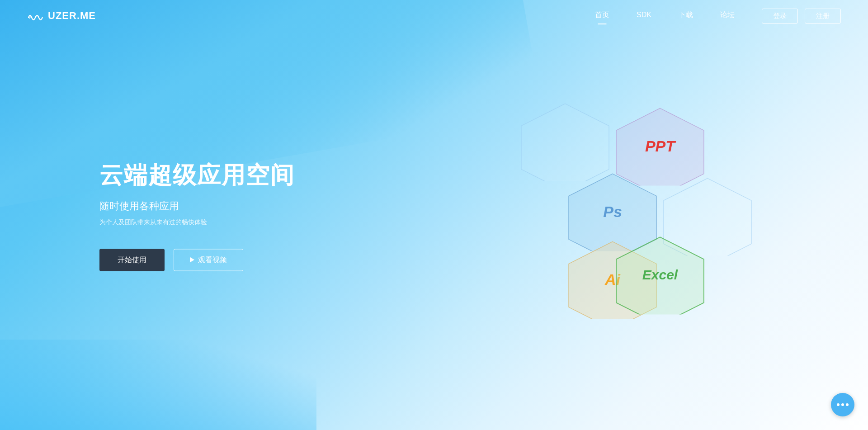  Describe the element at coordinates (197, 206) in the screenshot. I see `hero-subtitle: 随时使用各种应用` at that location.